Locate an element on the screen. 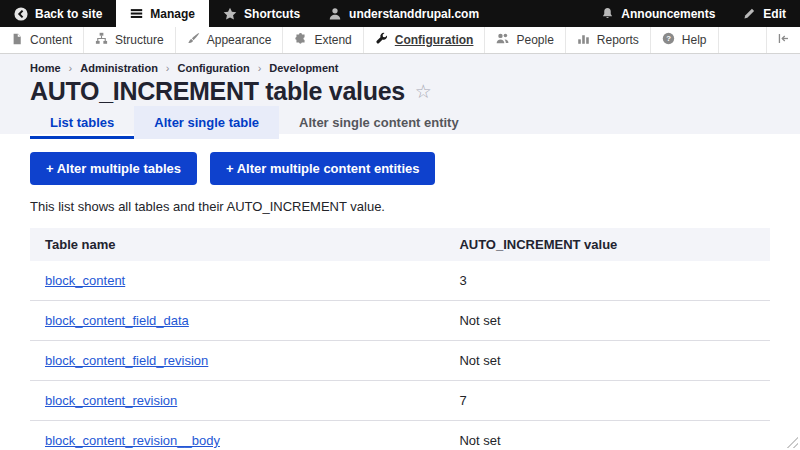 The width and height of the screenshot is (800, 450). admin-toolbar: Back to site Manage Shortcuts understand… is located at coordinates (400, 14).